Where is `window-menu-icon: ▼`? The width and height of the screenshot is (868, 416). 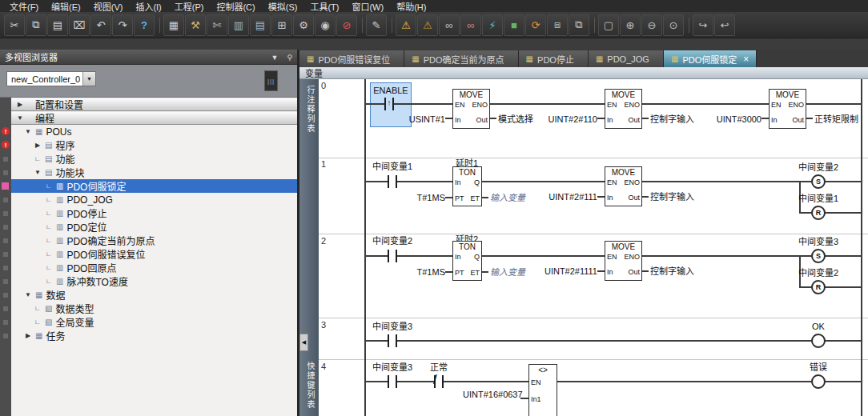 window-menu-icon: ▼ is located at coordinates (274, 58).